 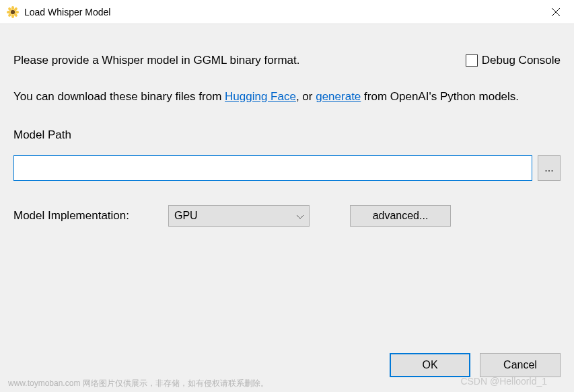 What do you see at coordinates (513, 61) in the screenshot?
I see `debug-console-checkbox: Debug Console` at bounding box center [513, 61].